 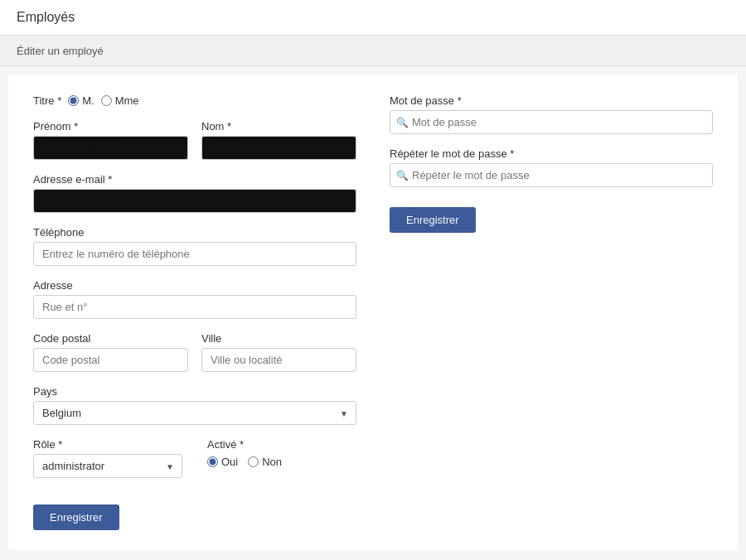 What do you see at coordinates (195, 299) in the screenshot?
I see `adresse-group: Adresse` at bounding box center [195, 299].